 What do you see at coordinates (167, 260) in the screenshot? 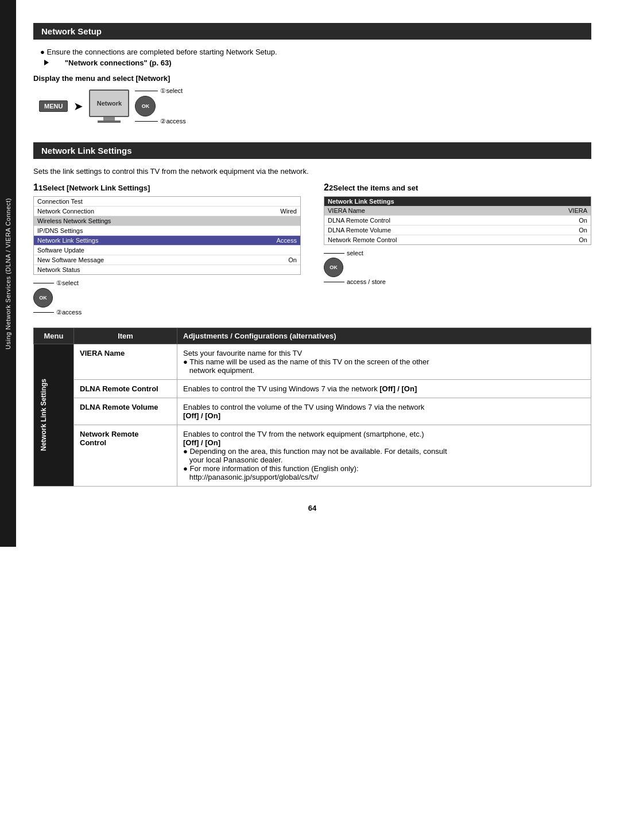
I see `menu-item-new-software: New Software MessageOn` at bounding box center [167, 260].